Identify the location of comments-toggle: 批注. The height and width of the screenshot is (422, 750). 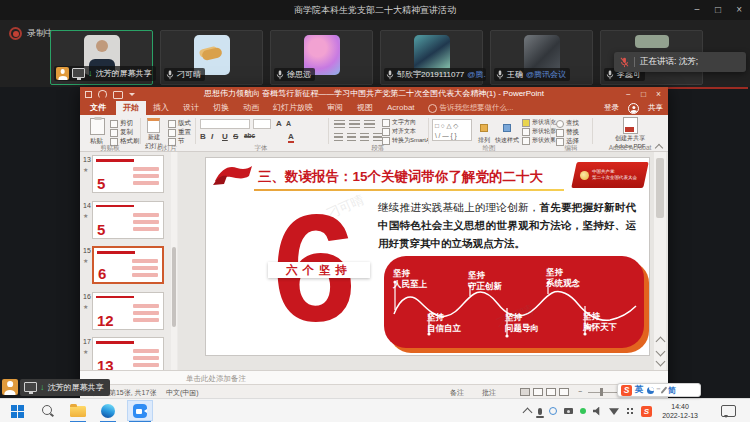
(489, 393).